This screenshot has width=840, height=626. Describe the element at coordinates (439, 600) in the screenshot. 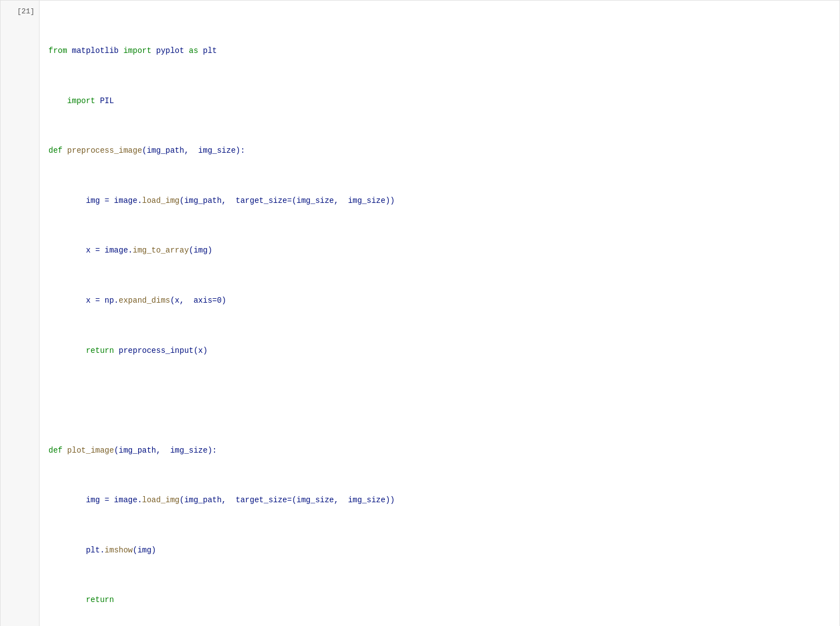

I see `code-line-12: return` at that location.